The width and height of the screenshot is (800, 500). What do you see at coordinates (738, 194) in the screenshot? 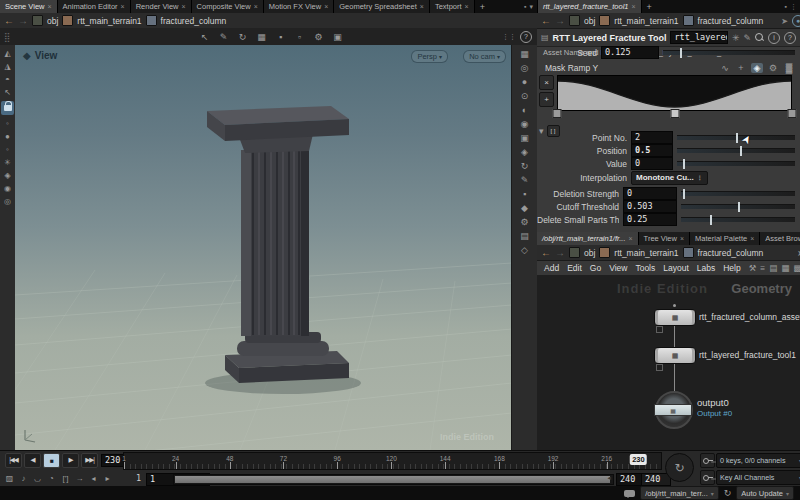
I see `deletion-strength-slider` at bounding box center [738, 194].